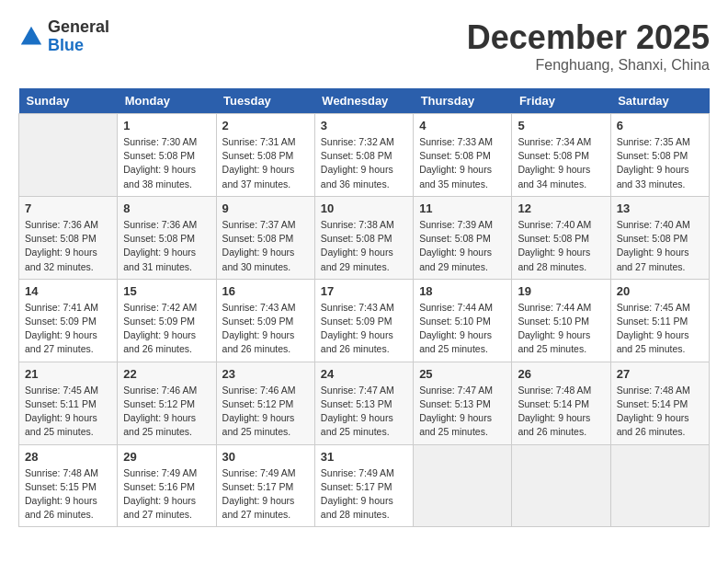 The width and height of the screenshot is (728, 563). Describe the element at coordinates (660, 320) in the screenshot. I see `calendar-cell: 20Sunrise: 7:45 AM Sunset: 5:11 PM Dayli…` at that location.